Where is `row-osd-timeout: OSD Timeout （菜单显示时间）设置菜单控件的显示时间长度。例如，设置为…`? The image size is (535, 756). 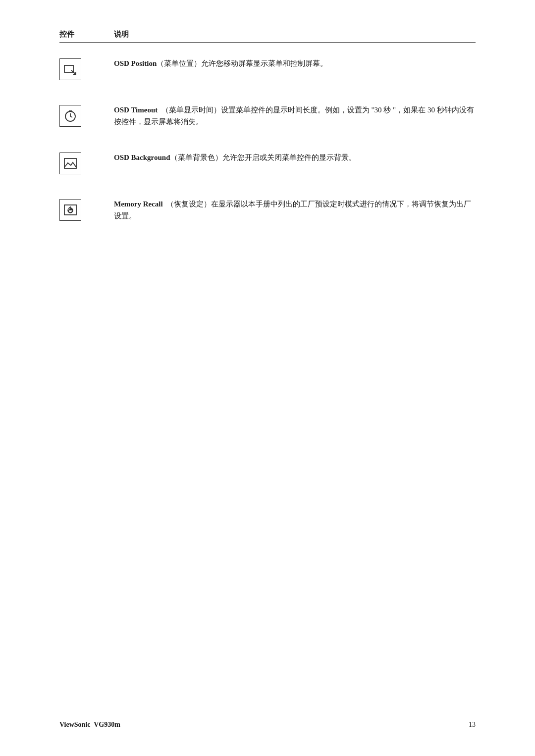 row-osd-timeout: OSD Timeout （菜单显示时间）设置菜单控件的显示时间长度。例如，设置为… is located at coordinates (268, 116).